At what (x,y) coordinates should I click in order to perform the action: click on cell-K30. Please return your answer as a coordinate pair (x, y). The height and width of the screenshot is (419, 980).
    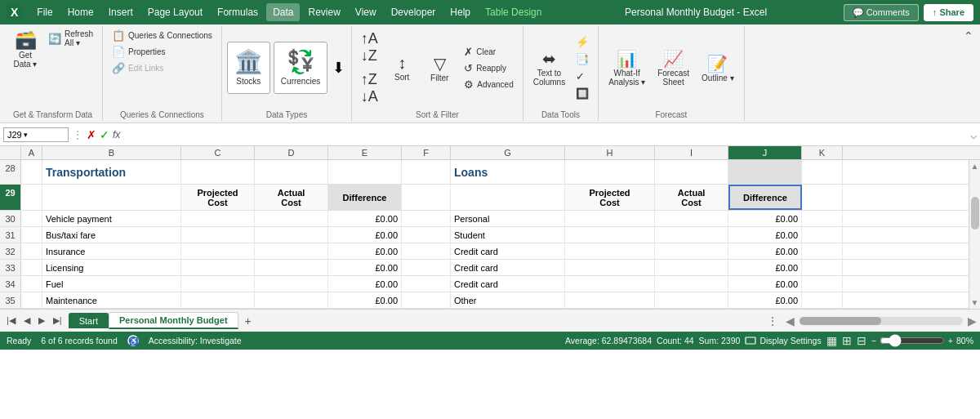
    Looking at the image, I should click on (822, 219).